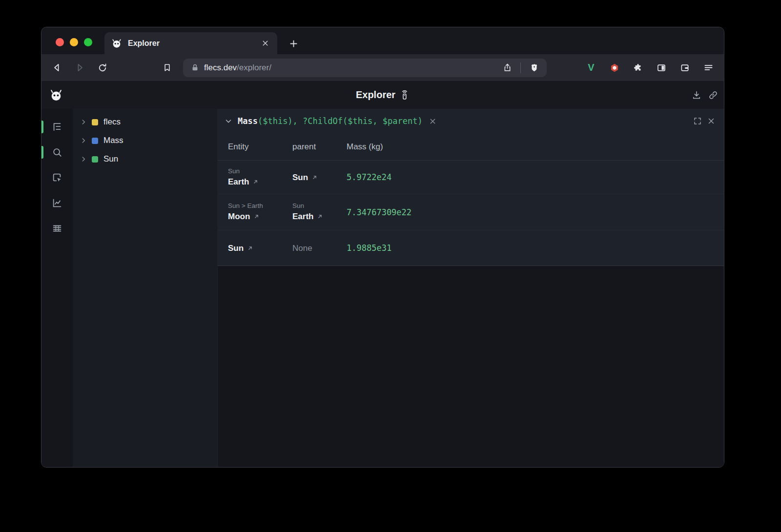  I want to click on tree-item-sun: Sun, so click(145, 159).